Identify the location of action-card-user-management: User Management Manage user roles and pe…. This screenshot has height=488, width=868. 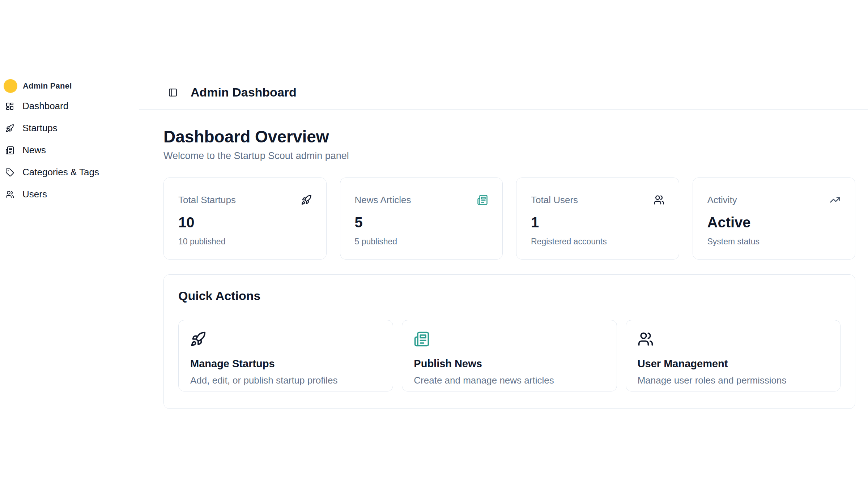
(733, 356).